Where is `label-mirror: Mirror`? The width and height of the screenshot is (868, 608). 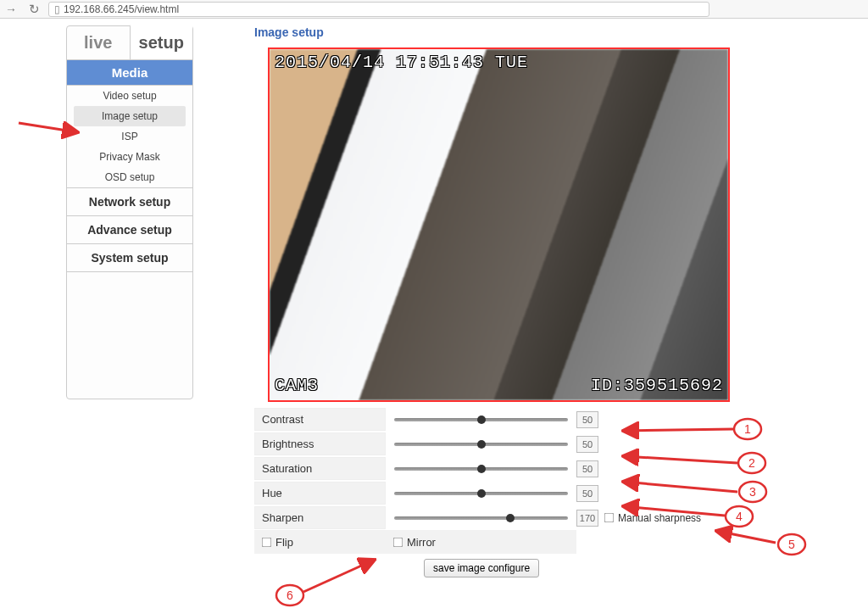 label-mirror: Mirror is located at coordinates (421, 543).